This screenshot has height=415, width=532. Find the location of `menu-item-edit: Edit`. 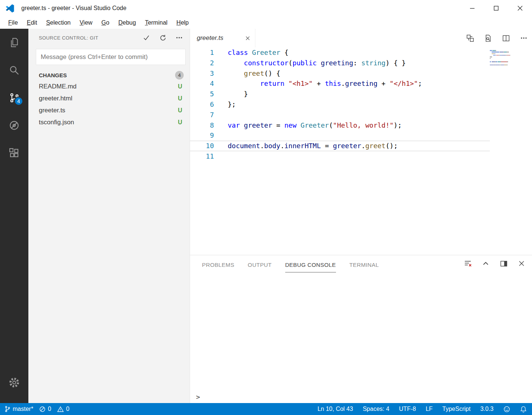

menu-item-edit: Edit is located at coordinates (32, 23).